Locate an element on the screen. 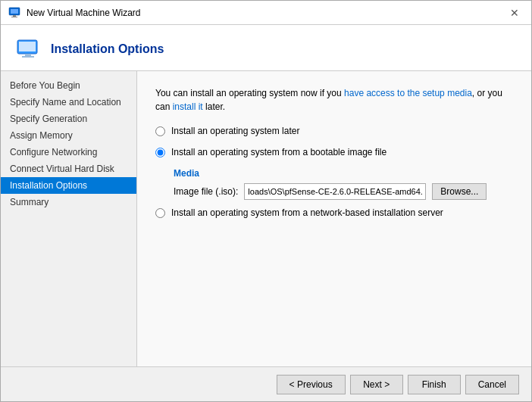 This screenshot has width=532, height=402. radio-option-bootable: Install an operating system from a boota… is located at coordinates (334, 152).